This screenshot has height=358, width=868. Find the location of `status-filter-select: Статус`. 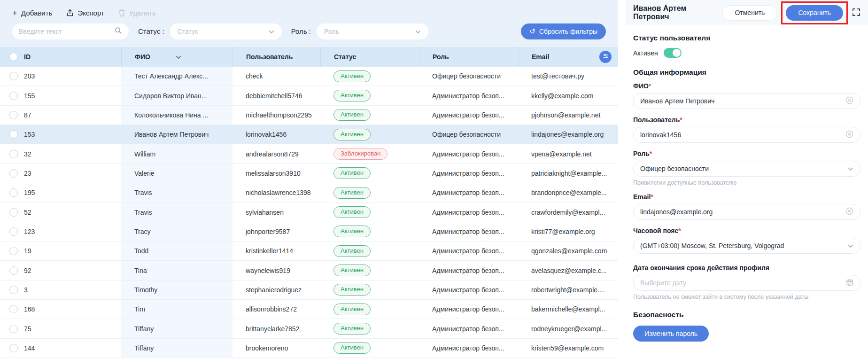

status-filter-select: Статус is located at coordinates (226, 31).